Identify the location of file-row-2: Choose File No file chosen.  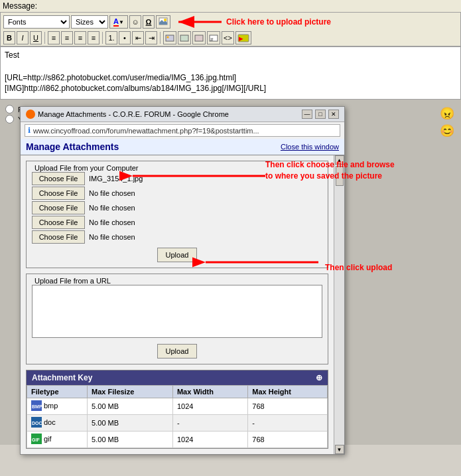
(177, 193).